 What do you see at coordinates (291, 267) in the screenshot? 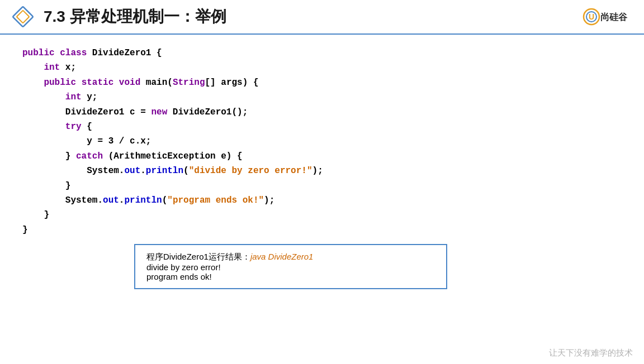
I see `result-output1: divide by zero error!` at bounding box center [291, 267].